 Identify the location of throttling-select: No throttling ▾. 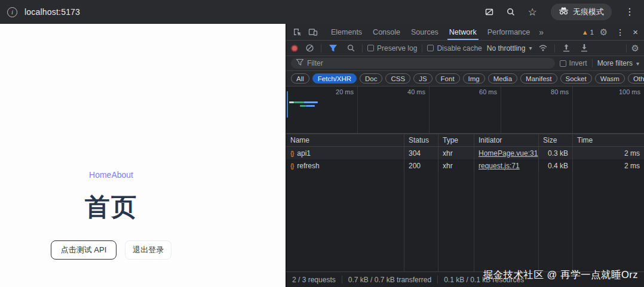
(510, 48).